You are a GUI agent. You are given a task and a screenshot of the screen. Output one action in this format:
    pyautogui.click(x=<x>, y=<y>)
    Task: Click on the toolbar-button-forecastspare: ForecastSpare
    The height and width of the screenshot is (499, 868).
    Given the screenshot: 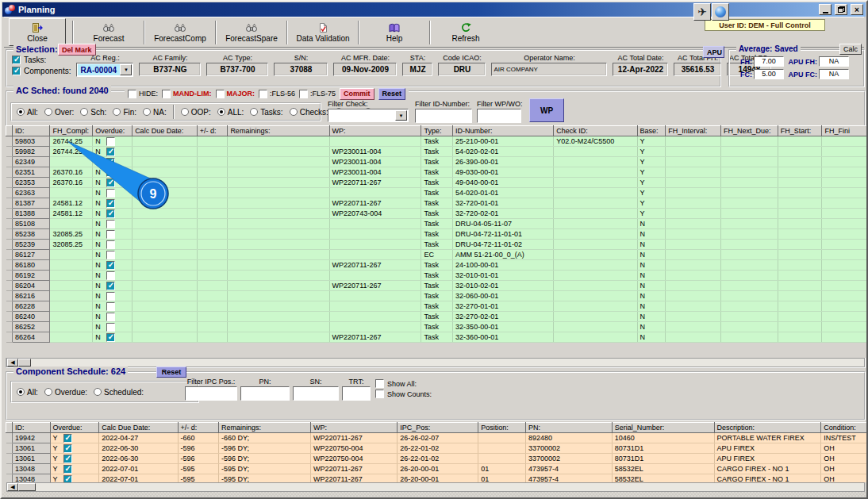 What is the action you would take?
    pyautogui.click(x=252, y=32)
    